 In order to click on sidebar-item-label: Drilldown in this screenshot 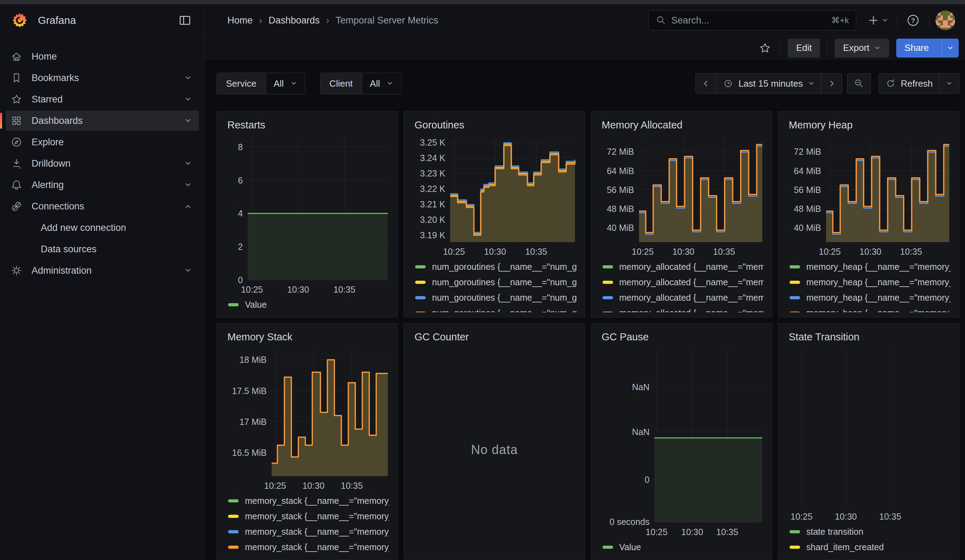, I will do `click(108, 164)`.